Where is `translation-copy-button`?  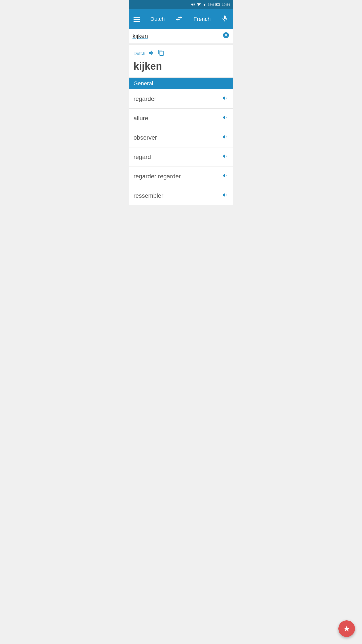
translation-copy-button is located at coordinates (161, 54).